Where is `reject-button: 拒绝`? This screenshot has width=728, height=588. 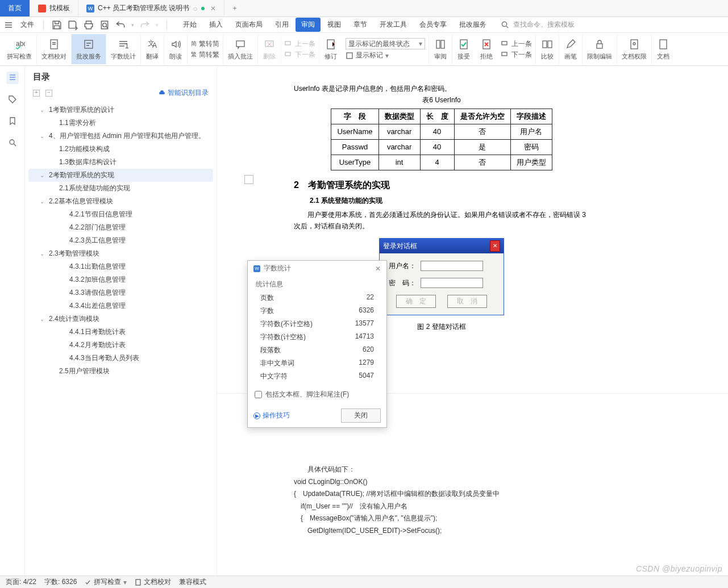
reject-button: 拒绝 is located at coordinates (486, 49).